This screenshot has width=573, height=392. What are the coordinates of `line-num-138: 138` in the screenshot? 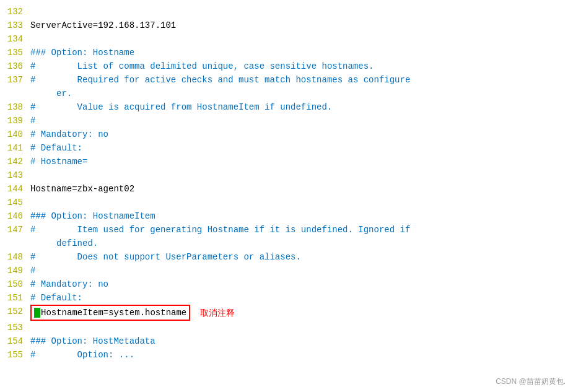 It's located at (16, 107).